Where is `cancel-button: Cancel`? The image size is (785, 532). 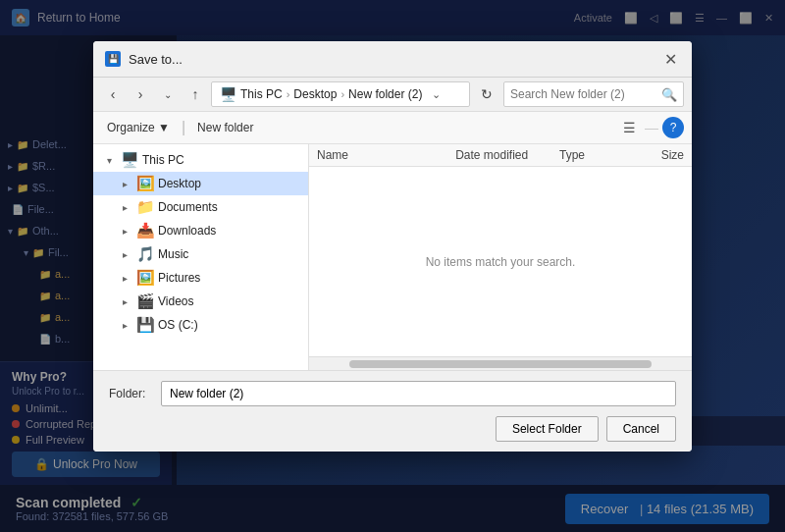
cancel-button: Cancel is located at coordinates (642, 429).